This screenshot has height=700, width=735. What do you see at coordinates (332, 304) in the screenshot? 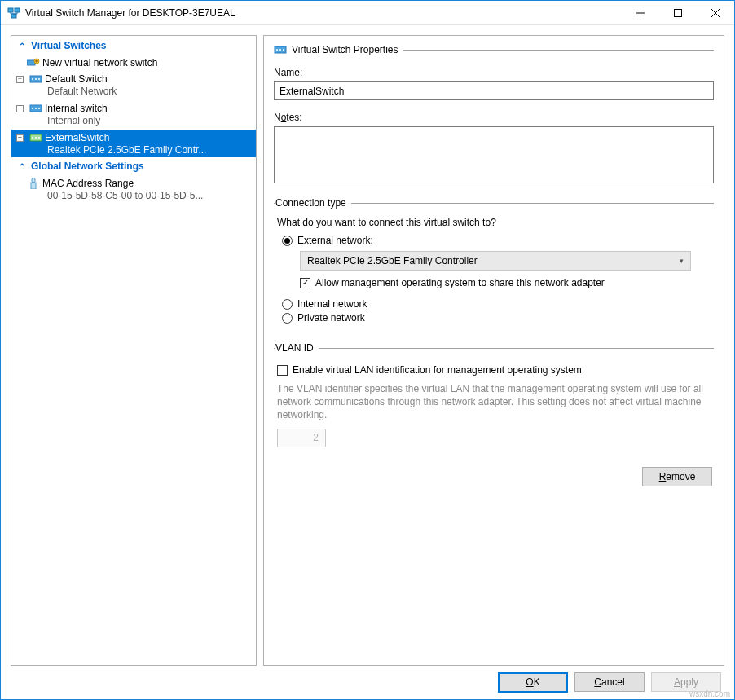
I see `radio-label: Internal network` at bounding box center [332, 304].